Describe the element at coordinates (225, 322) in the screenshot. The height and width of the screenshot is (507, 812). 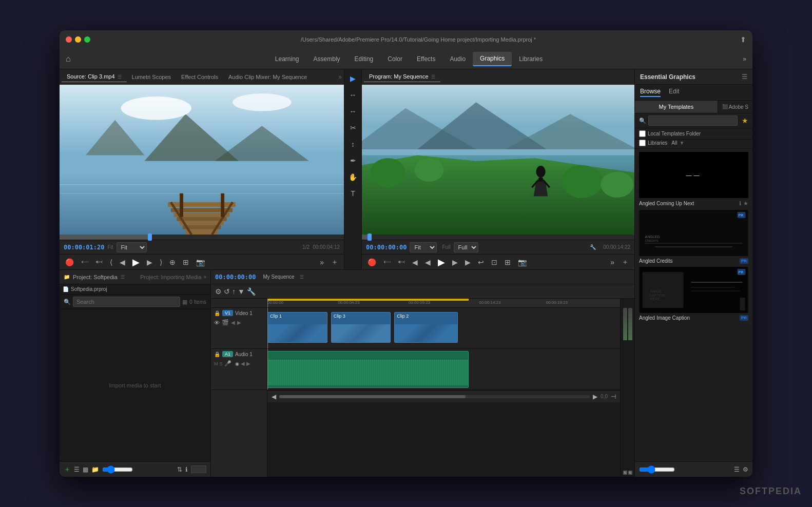
I see `v1-clip-icon: 🎬` at that location.